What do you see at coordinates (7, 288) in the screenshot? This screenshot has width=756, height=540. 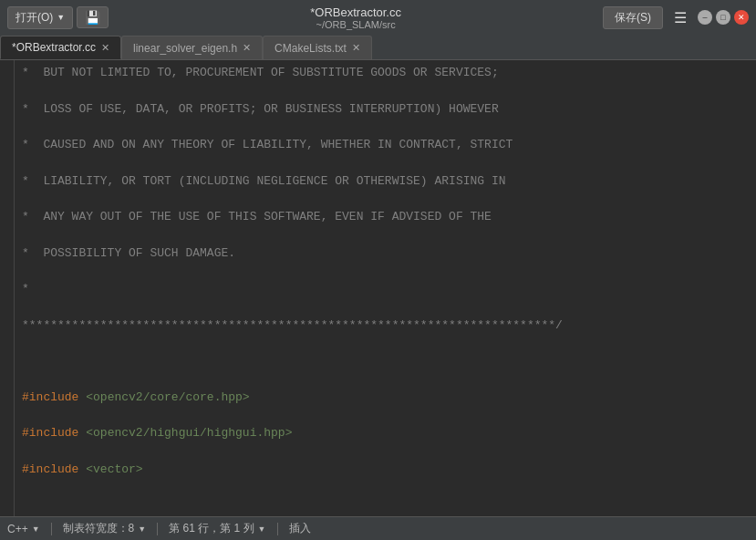 I see `line-number-gutter` at bounding box center [7, 288].